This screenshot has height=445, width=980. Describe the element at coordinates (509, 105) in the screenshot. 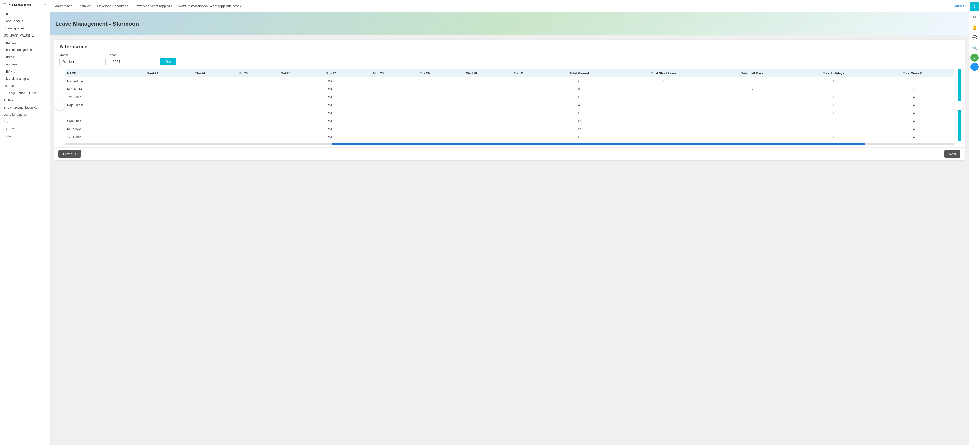

I see `table-wrapper: ← NAME Wed 23 Thu 24 Fri 25 Sat 26 Sun 2…` at that location.